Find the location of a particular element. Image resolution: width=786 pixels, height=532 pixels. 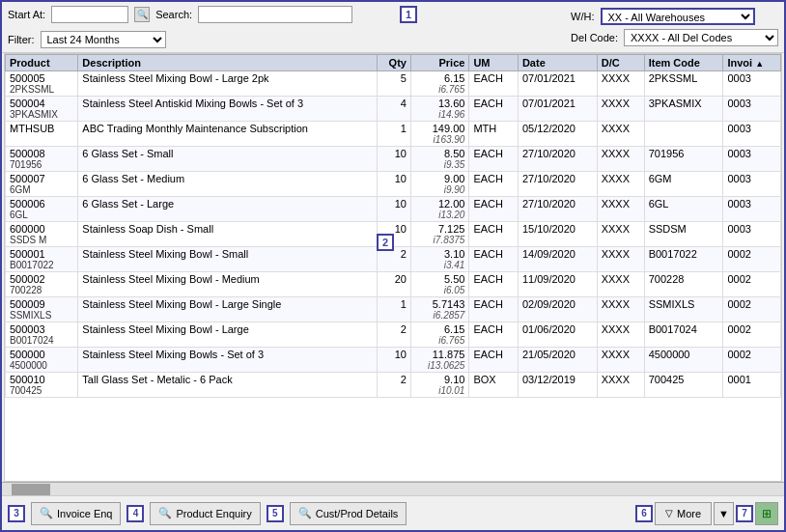

table-row: 5000076GM6 Glass Set - Medium109.00i9.90… is located at coordinates (394, 184).